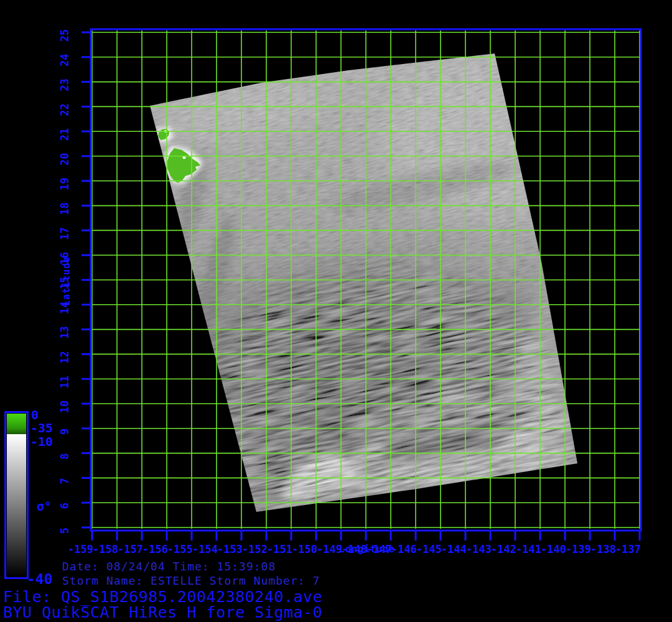 The height and width of the screenshot is (622, 672). I want to click on x-tick-label: -151, so click(280, 549).